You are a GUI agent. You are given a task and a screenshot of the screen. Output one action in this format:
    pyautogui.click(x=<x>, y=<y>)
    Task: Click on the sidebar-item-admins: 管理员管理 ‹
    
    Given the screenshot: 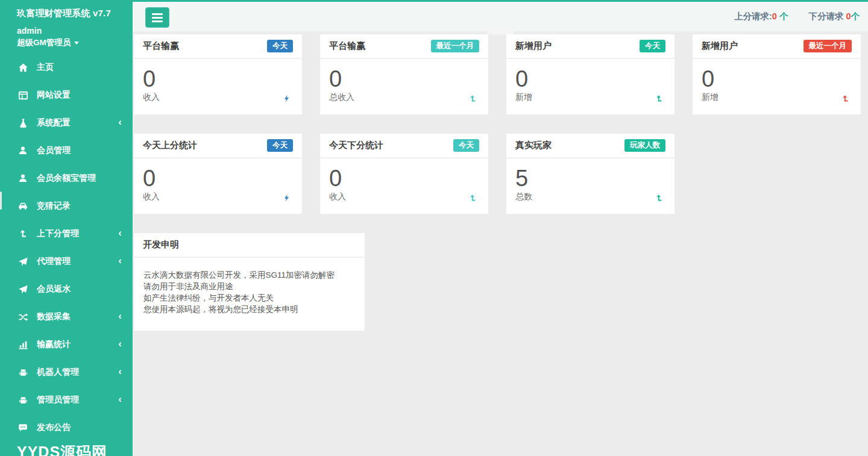 What is the action you would take?
    pyautogui.click(x=66, y=400)
    